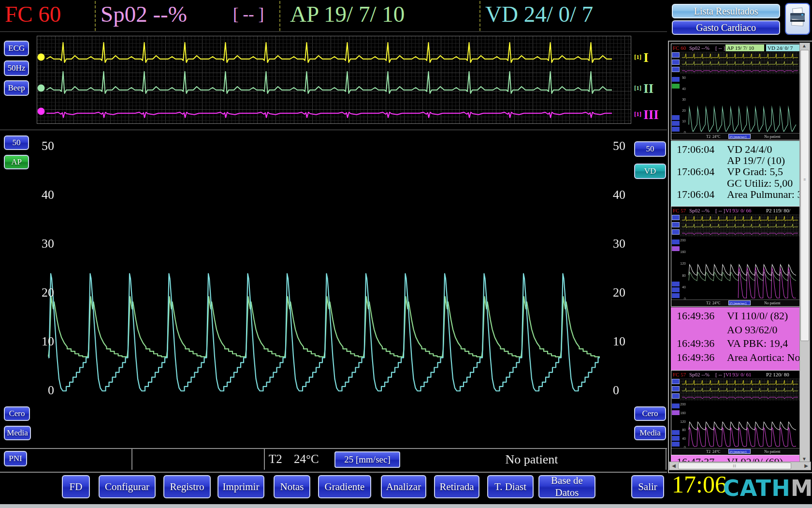 The image size is (812, 508). I want to click on vertical-scrollbar: ▲ ≡ ▼, so click(805, 253).